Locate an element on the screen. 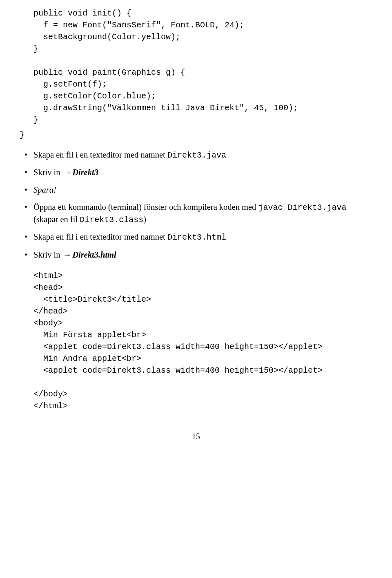  bullet-create-html-file: Skapa en fil i en texteditor med namnet … is located at coordinates (196, 237).